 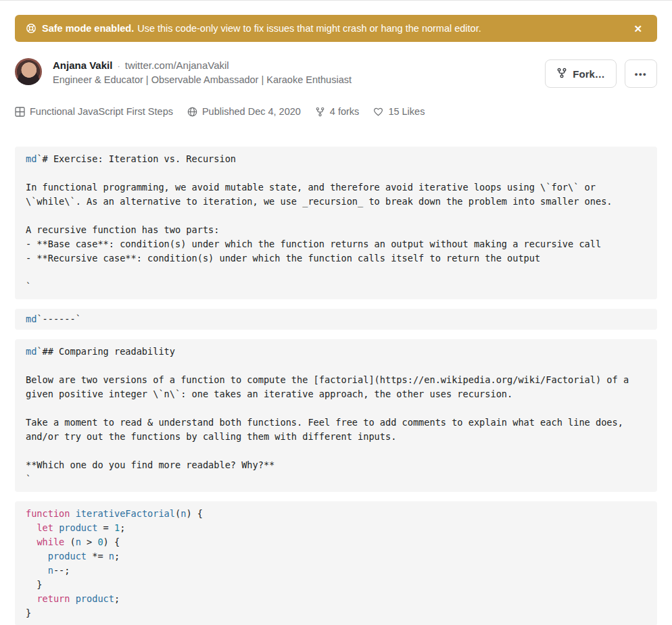 What do you see at coordinates (406, 111) in the screenshot?
I see `likes-label: 15 Likes` at bounding box center [406, 111].